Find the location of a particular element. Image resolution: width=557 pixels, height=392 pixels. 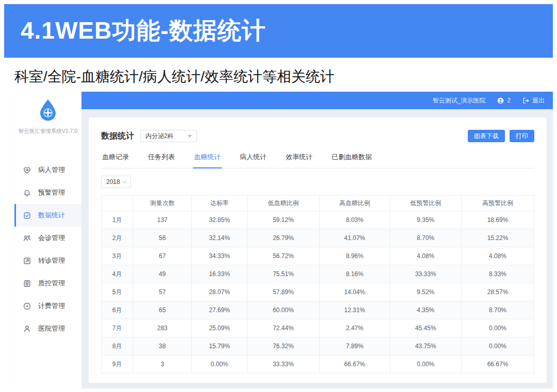

sidebar-item-data-statistics: 数据统计 is located at coordinates (48, 215).